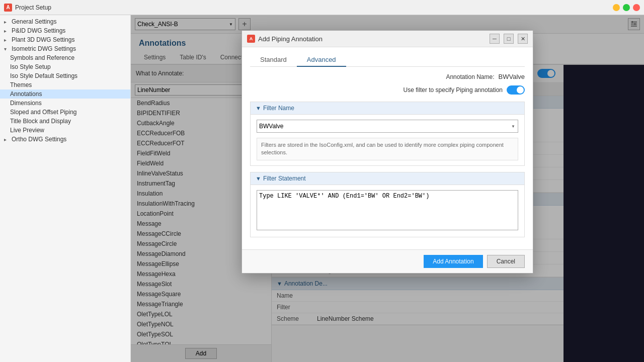 The height and width of the screenshot is (362, 644). Describe the element at coordinates (21, 85) in the screenshot. I see `sidebar-label: Themes` at that location.